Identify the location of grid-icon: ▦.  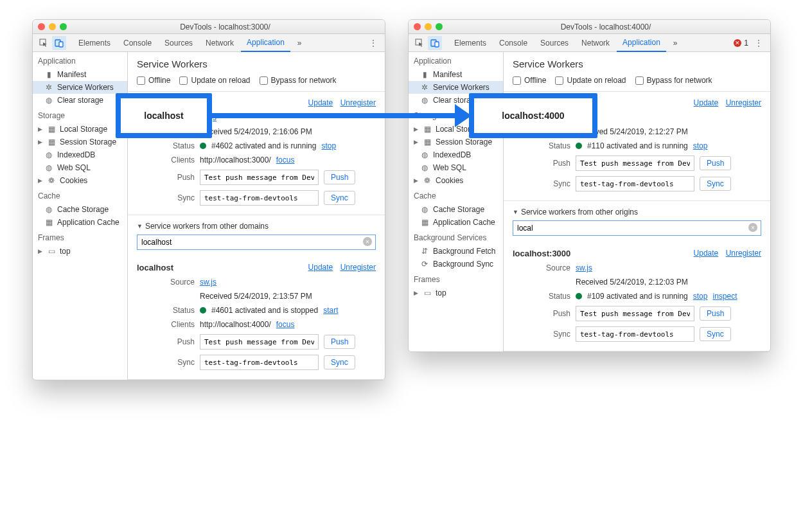
(49, 222).